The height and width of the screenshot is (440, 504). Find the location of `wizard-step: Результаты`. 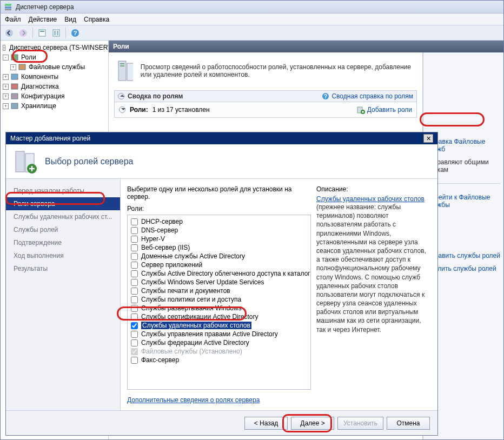

wizard-step: Результаты is located at coordinates (63, 269).